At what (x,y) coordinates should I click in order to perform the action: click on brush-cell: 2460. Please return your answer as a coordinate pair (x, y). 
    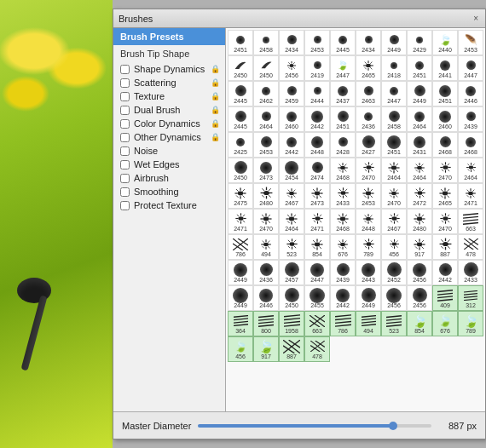
    Looking at the image, I should click on (445, 119).